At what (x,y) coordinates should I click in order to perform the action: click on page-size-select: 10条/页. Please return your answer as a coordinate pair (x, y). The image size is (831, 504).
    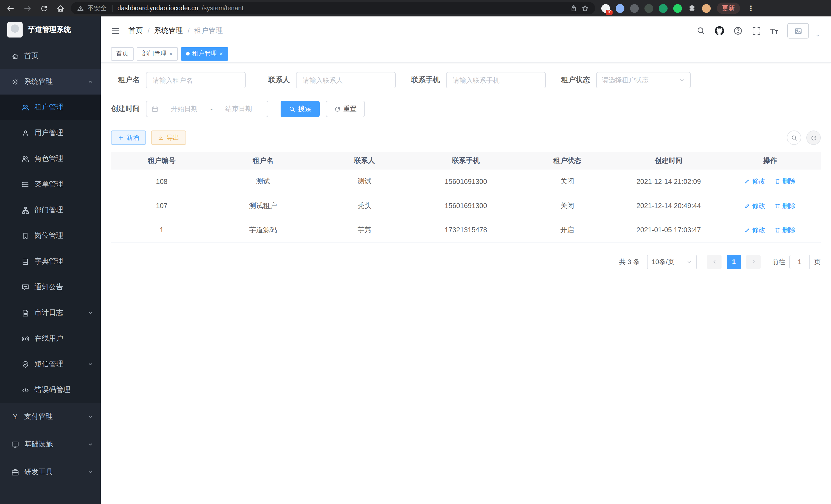
    Looking at the image, I should click on (672, 262).